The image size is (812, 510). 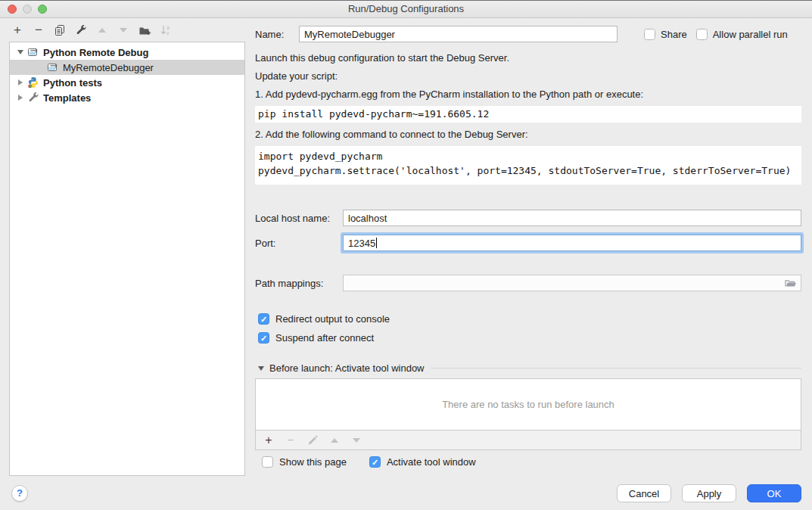 What do you see at coordinates (572, 243) in the screenshot?
I see `port-input: 12345` at bounding box center [572, 243].